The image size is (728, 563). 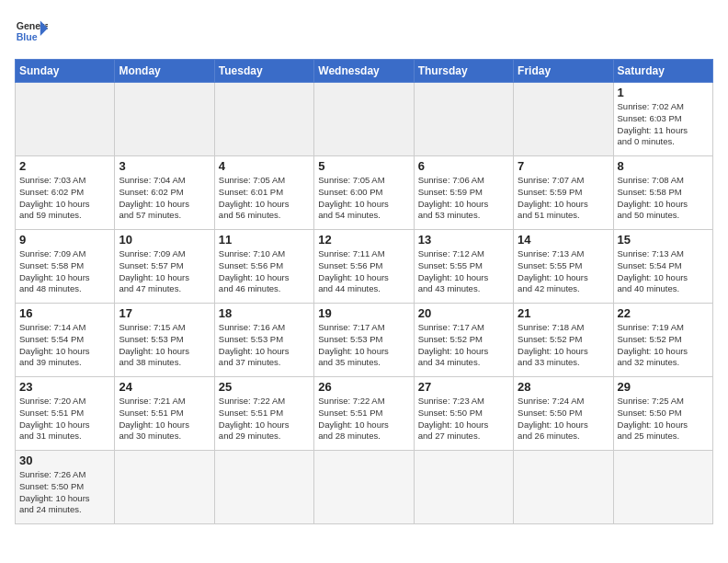 What do you see at coordinates (463, 193) in the screenshot?
I see `calendar-cell: 6Sunrise: 7:06 AMSunset: 5:59 PMDaylight…` at bounding box center [463, 193].